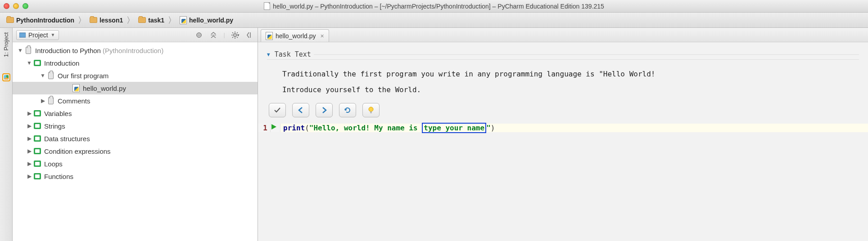 The image size is (868, 241). Describe the element at coordinates (348, 110) in the screenshot. I see `refresh-icon` at that location.